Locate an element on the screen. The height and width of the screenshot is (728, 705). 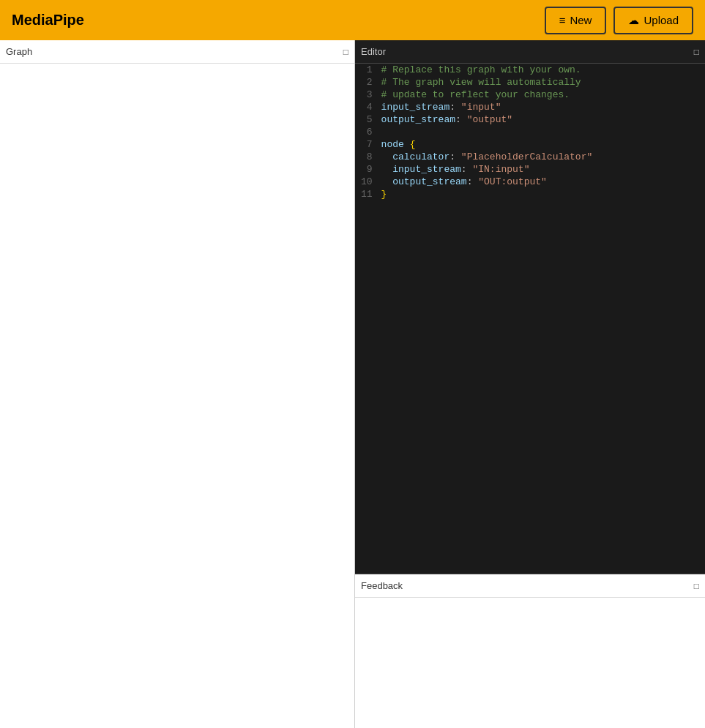
line-content: output_stream: "OUT:output" is located at coordinates (543, 181).